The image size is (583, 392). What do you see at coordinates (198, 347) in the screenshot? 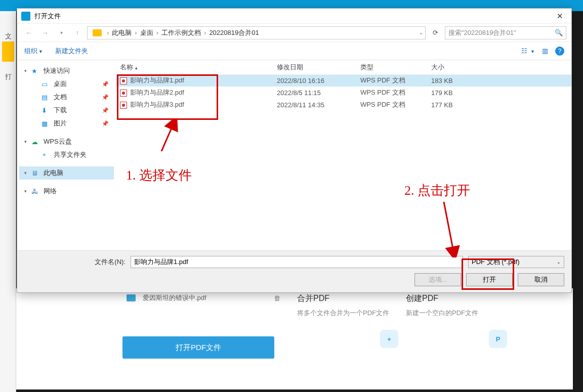
I see `open-pdf-button: 打开PDF文件` at bounding box center [198, 347].